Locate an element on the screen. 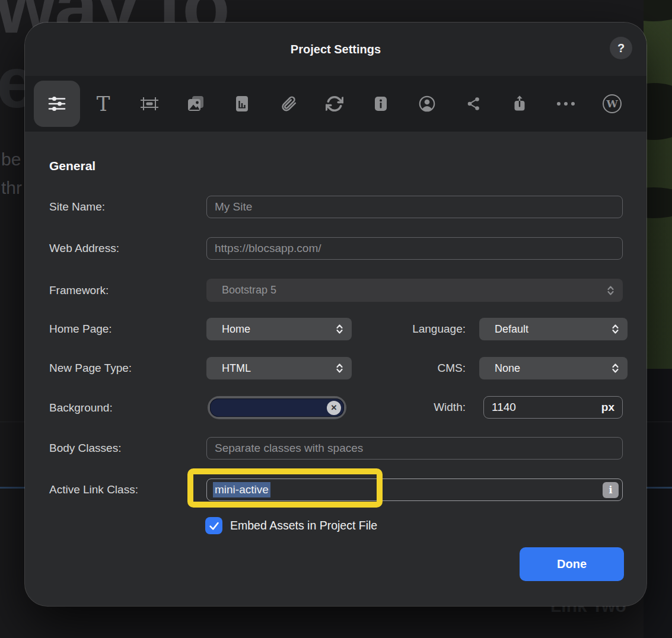 This screenshot has height=638, width=672. clear-color-icon: ✕ is located at coordinates (334, 408).